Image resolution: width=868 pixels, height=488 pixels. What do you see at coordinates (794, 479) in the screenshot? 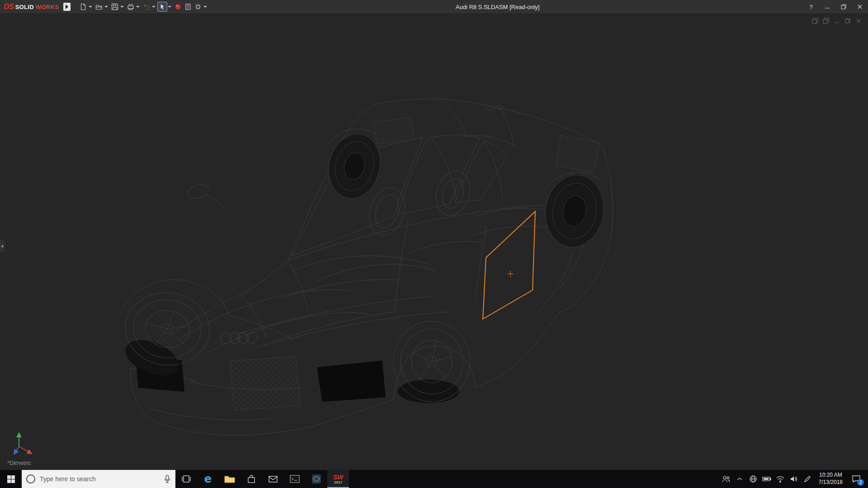
I see `system-tray: 10:20 AM 7/13/2018 2` at bounding box center [794, 479].